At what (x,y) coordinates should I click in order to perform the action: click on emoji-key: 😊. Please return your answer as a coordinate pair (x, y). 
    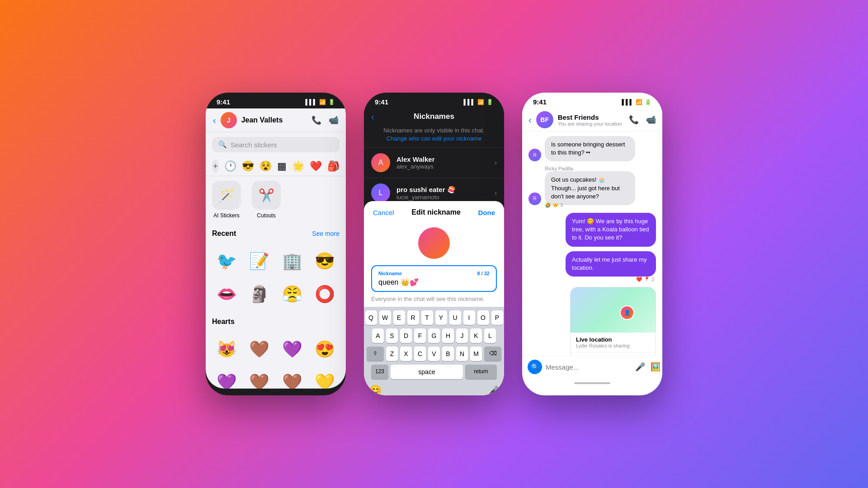
    Looking at the image, I should click on (375, 390).